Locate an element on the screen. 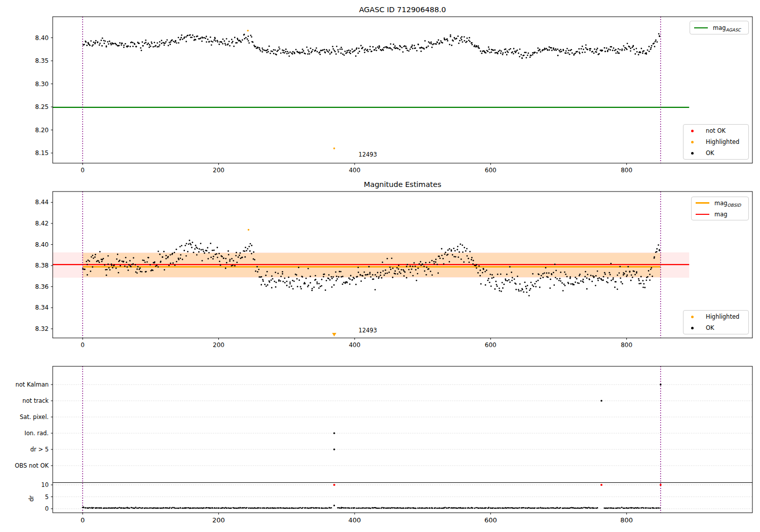 The height and width of the screenshot is (532, 760). legend-entry-highlighted: Highlighted is located at coordinates (716, 142).